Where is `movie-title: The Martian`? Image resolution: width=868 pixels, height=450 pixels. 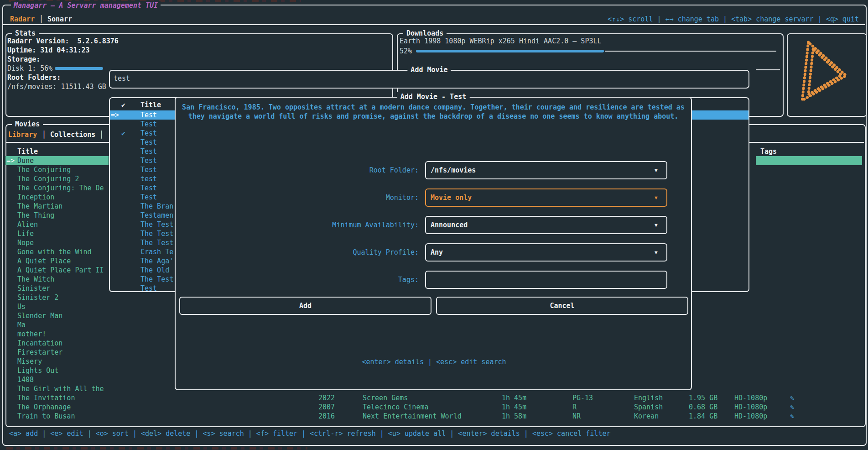 movie-title: The Martian is located at coordinates (40, 206).